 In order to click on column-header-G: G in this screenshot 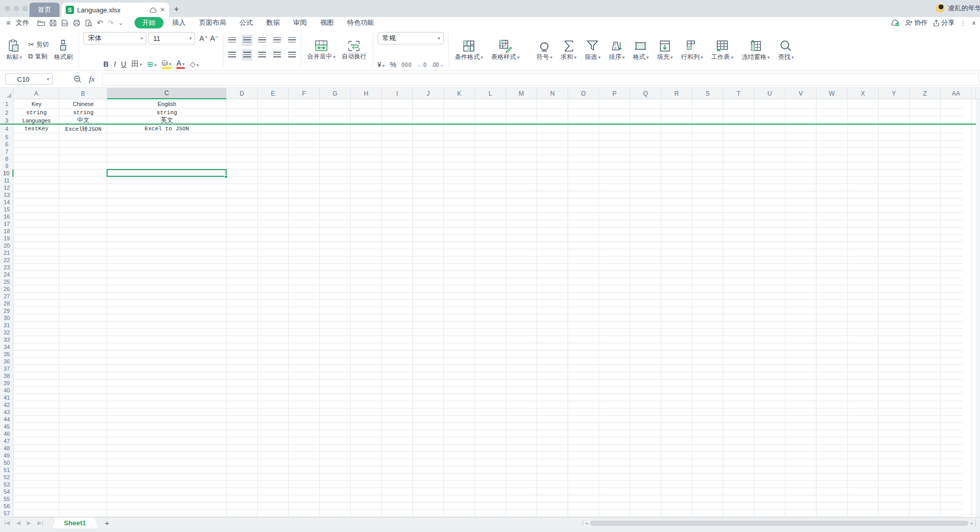, I will do `click(335, 94)`.